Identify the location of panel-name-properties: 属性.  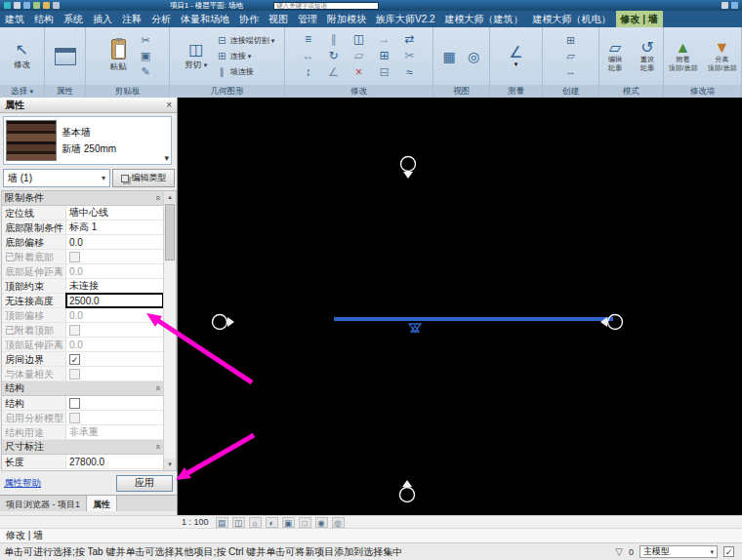
(64, 92).